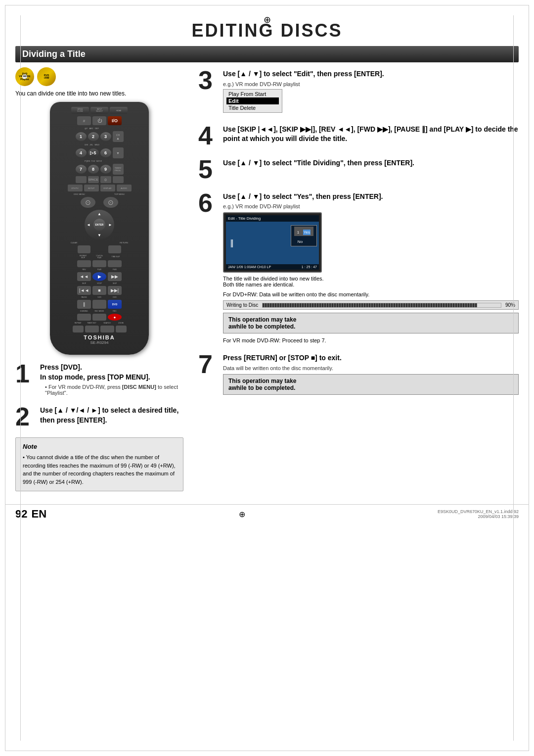 Image resolution: width=534 pixels, height=756 pixels. Describe the element at coordinates (110, 225) in the screenshot. I see `nav-right: ►` at that location.